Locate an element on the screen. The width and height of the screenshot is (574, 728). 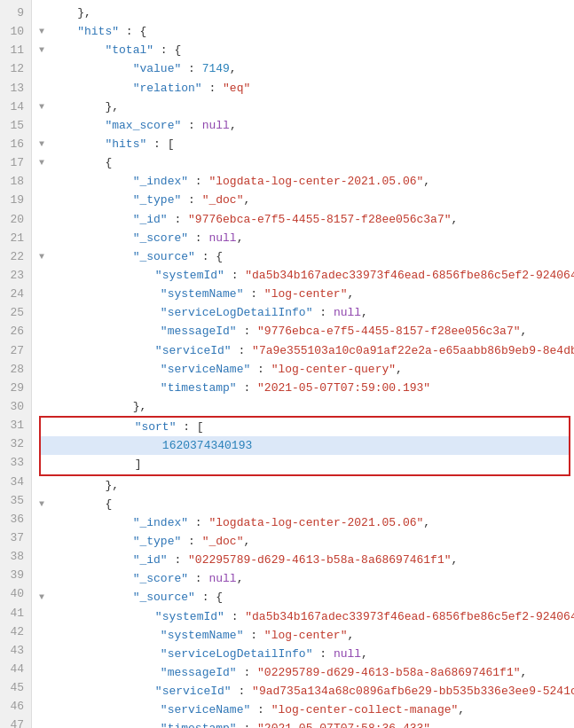
code-line: ] is located at coordinates (305, 465).